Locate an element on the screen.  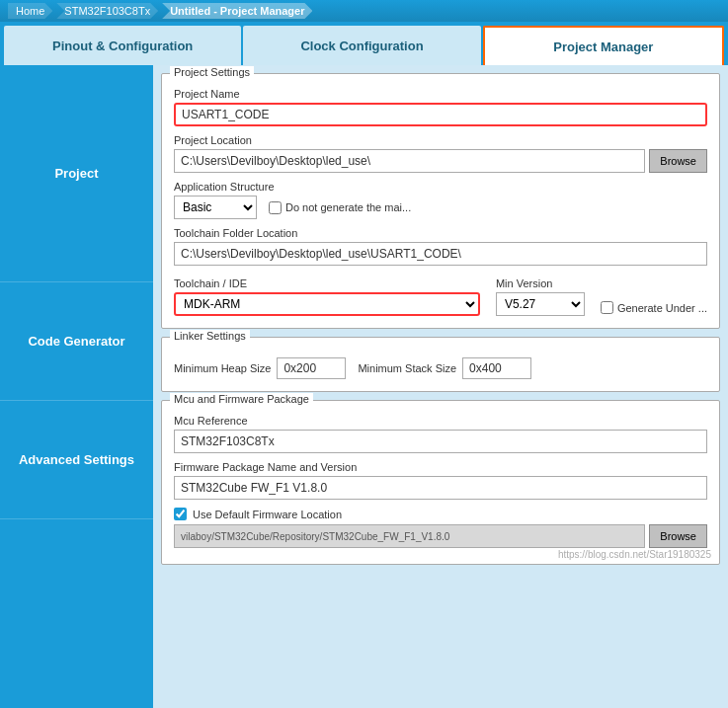
min-stack-label: Minimum Stack Size is located at coordinates (407, 368).